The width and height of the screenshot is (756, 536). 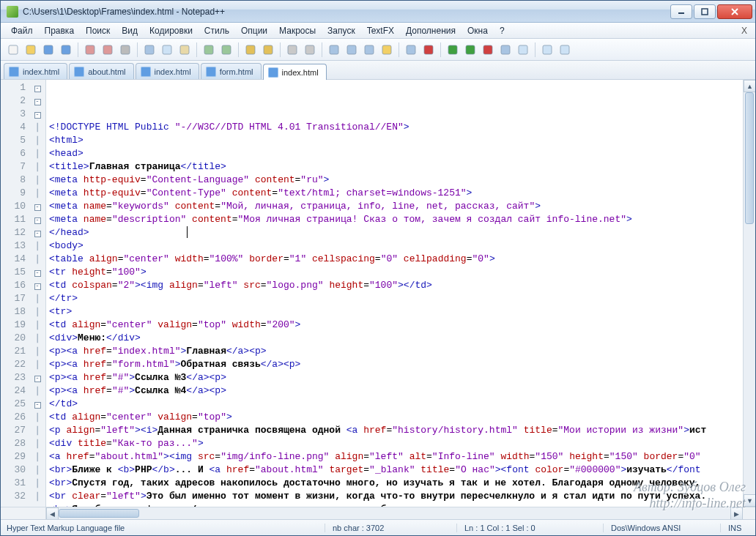 What do you see at coordinates (396, 338) in the screenshot?
I see `code-line: <div>Меню:</div>` at bounding box center [396, 338].